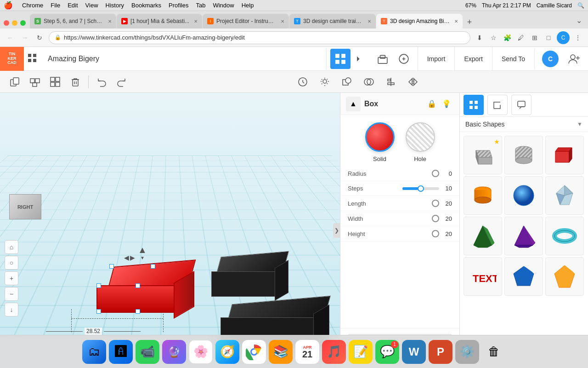  What do you see at coordinates (159, 21) in the screenshot?
I see `tab-mia: ▶ [1 hour] Mia & Sebasti... ✕` at bounding box center [159, 21].